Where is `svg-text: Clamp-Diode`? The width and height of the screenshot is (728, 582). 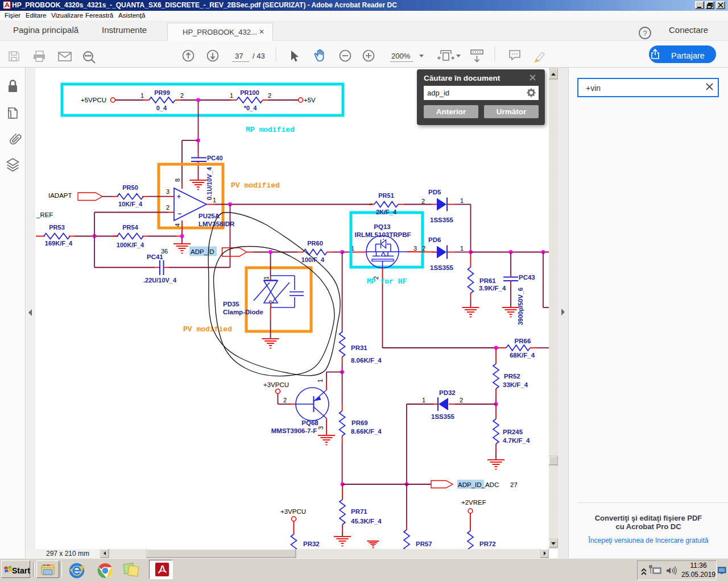 svg-text: Clamp-Diode is located at coordinates (243, 312).